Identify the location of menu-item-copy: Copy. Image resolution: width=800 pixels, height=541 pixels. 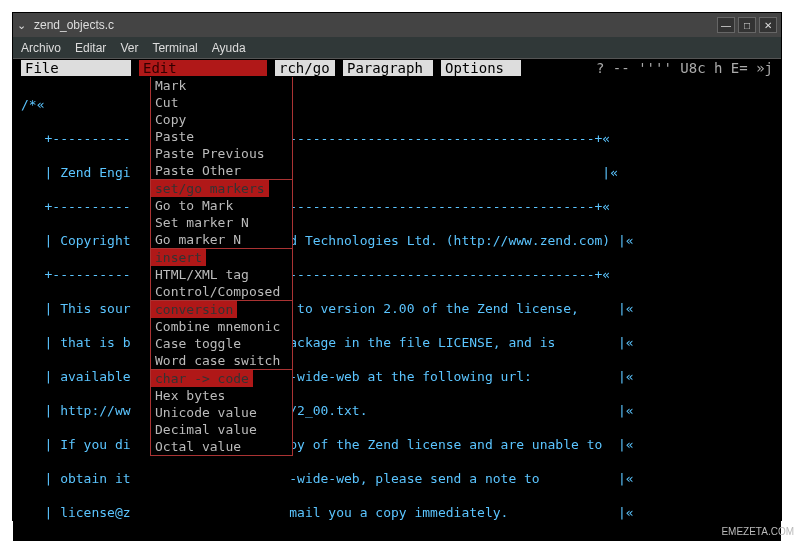
(222, 120).